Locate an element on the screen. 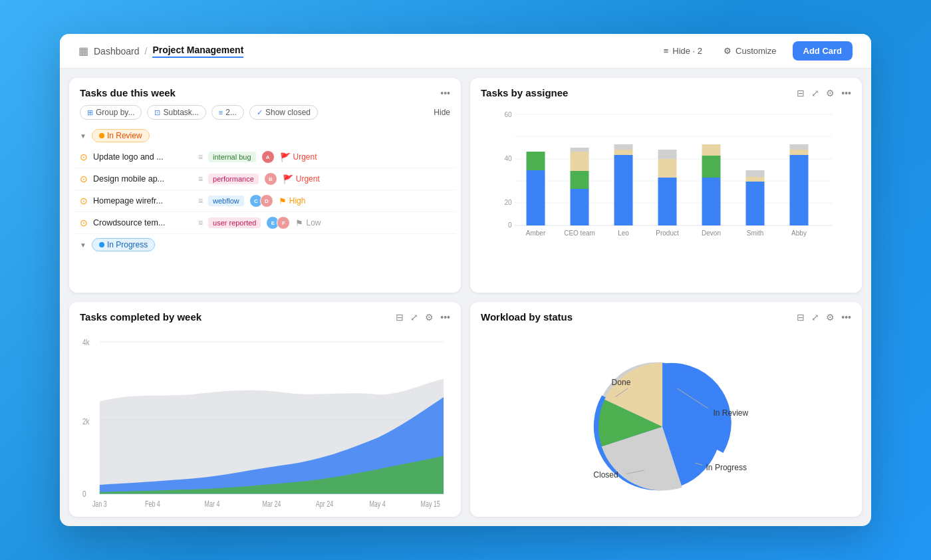 Image resolution: width=931 pixels, height=560 pixels. breadcrumb-dashboard: Dashboard is located at coordinates (117, 51).